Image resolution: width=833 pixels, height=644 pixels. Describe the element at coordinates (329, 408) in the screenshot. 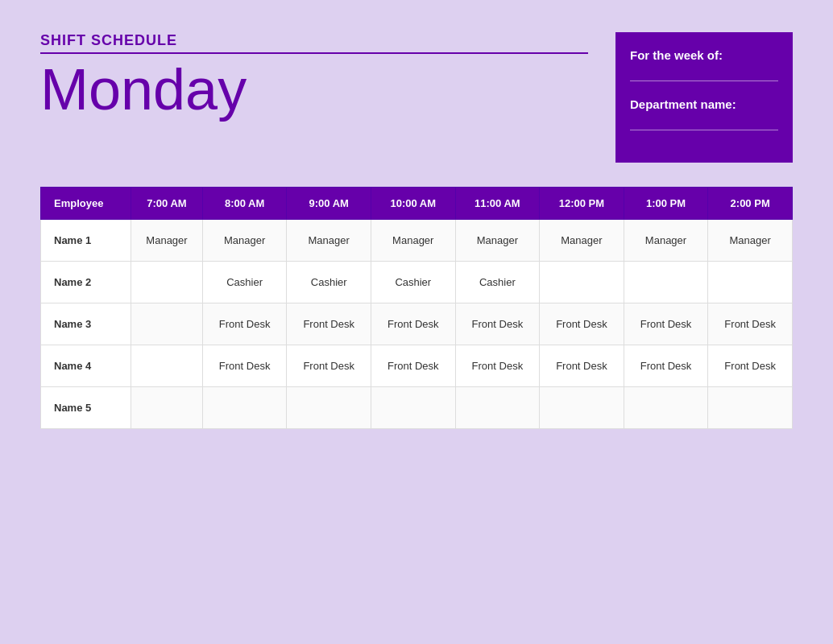

I see `cell-row5-col3` at that location.